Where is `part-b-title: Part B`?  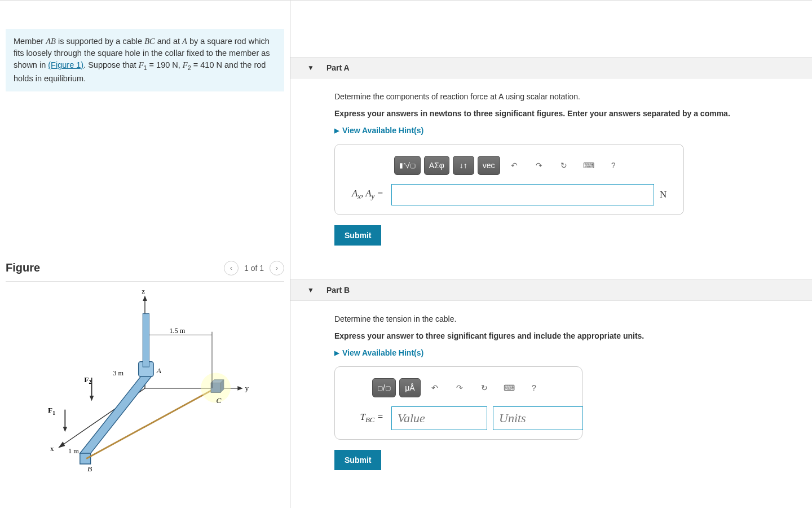
part-b-title: Part B is located at coordinates (338, 290).